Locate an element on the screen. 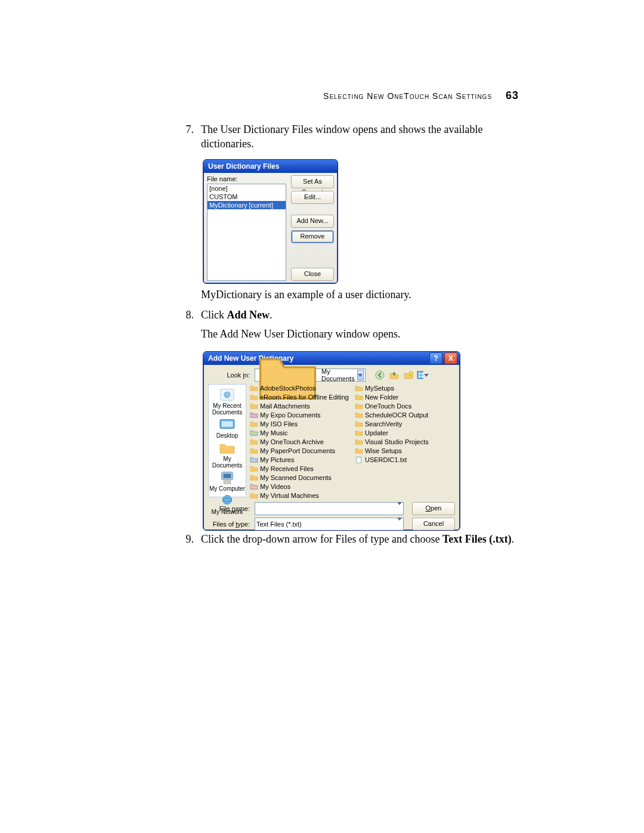 This screenshot has width=644, height=833. header-text: Selecting New OneTouch Scan Settings is located at coordinates (408, 96).